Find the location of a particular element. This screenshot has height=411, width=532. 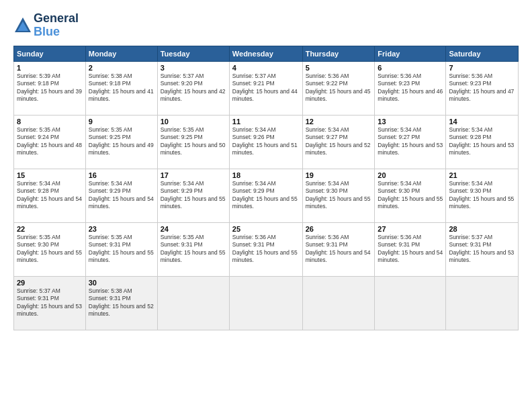

weekday-header-wednesday: Wednesday is located at coordinates (266, 54).